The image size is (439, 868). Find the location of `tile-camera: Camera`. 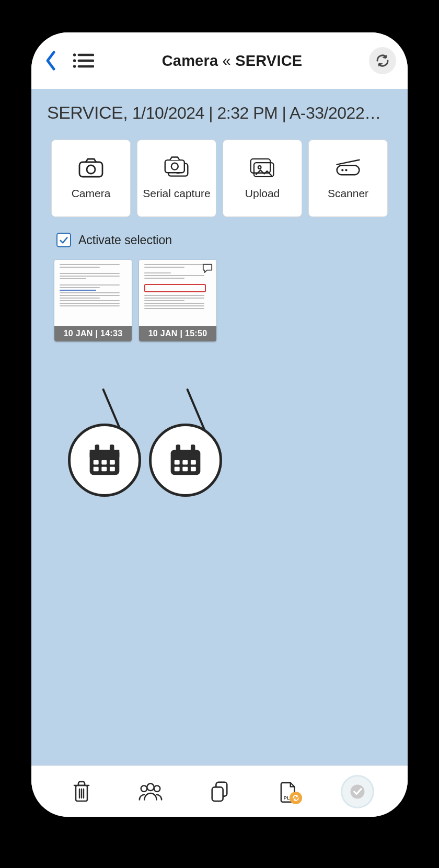

tile-camera: Camera is located at coordinates (91, 178).